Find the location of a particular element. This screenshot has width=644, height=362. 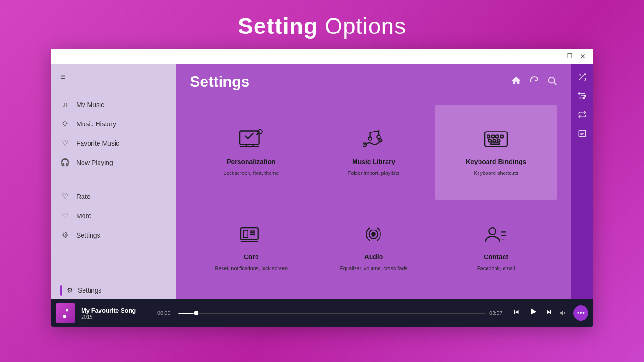

title-bar: — ❐ ✕ is located at coordinates (322, 56).